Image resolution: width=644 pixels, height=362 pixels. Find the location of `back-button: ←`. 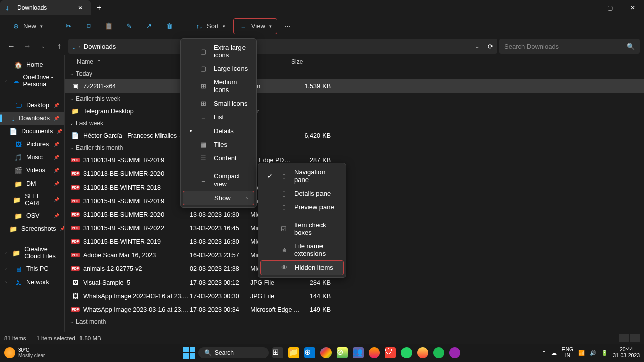

back-button: ← is located at coordinates (11, 46).